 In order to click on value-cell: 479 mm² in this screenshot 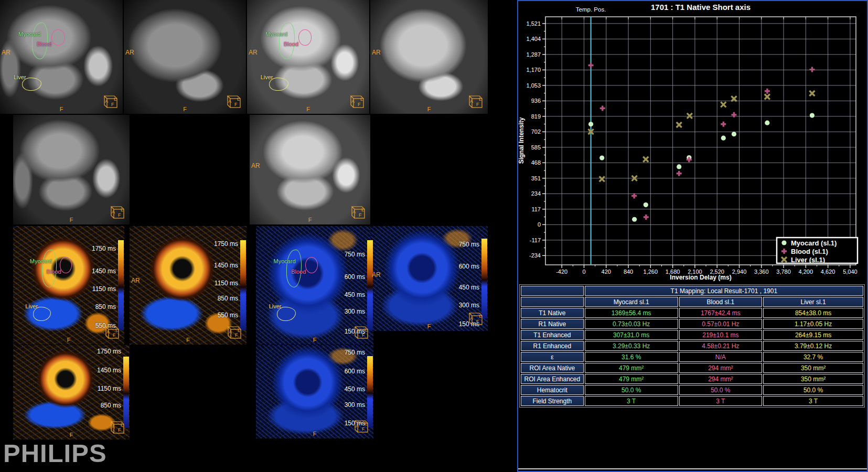, I will do `click(631, 379)`.